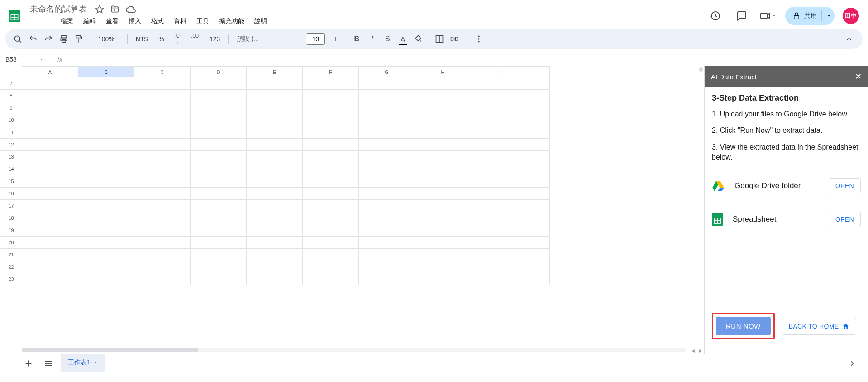  What do you see at coordinates (331, 72) in the screenshot?
I see `col-header-F: F` at bounding box center [331, 72].